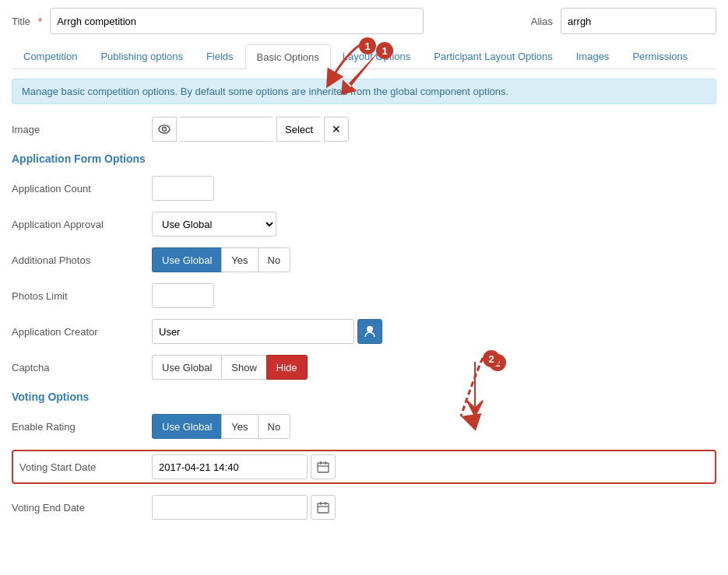  I want to click on voting-start-date-label: Voting Start Date, so click(86, 467).